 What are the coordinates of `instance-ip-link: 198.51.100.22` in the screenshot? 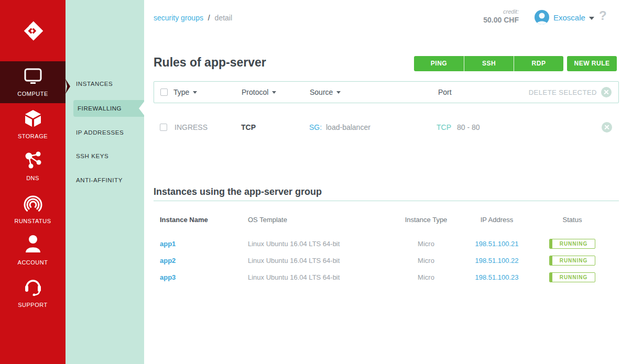 It's located at (497, 261).